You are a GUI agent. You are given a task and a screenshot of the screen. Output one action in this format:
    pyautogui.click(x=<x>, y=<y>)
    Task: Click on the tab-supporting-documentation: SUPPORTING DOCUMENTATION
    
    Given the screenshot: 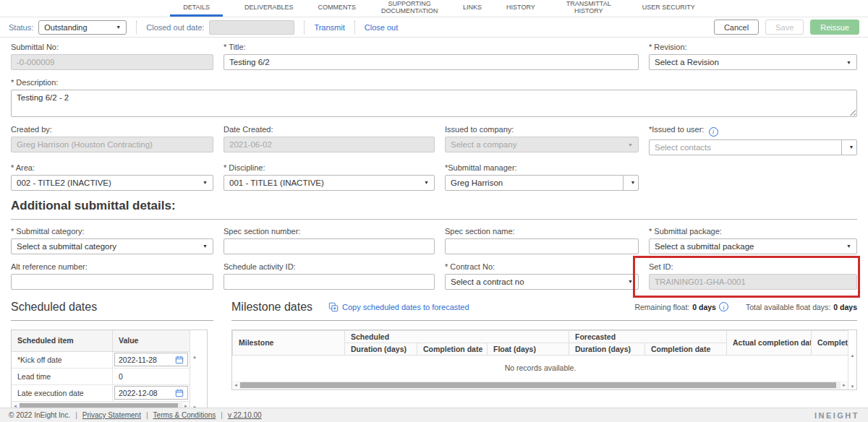 What is the action you would take?
    pyautogui.click(x=409, y=9)
    